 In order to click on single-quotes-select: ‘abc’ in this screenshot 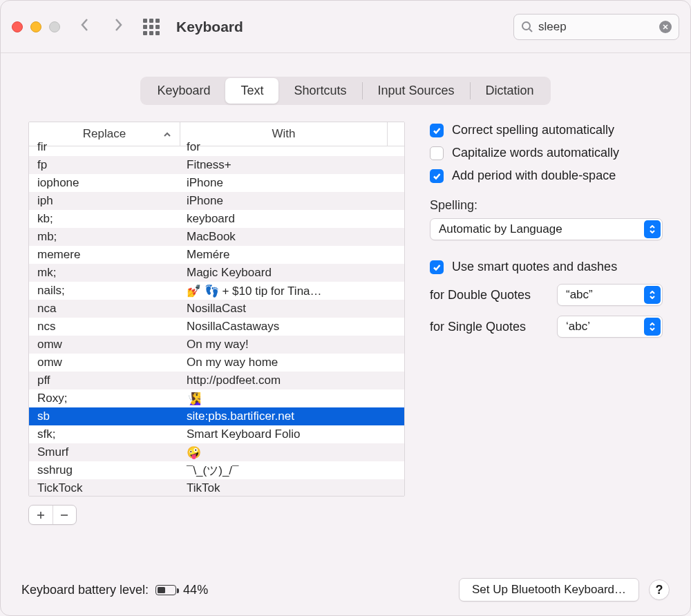, I will do `click(609, 327)`.